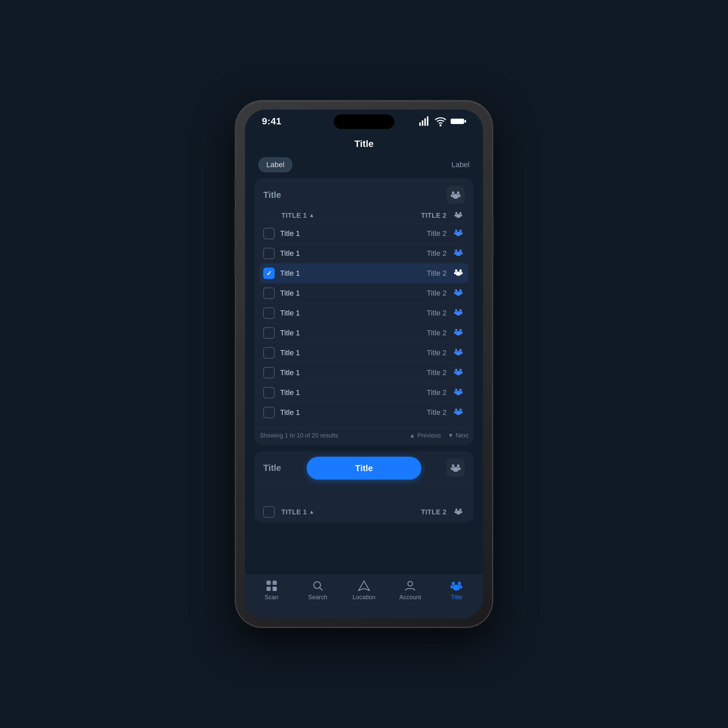 The height and width of the screenshot is (728, 728). Describe the element at coordinates (410, 586) in the screenshot. I see `account-icon` at that location.